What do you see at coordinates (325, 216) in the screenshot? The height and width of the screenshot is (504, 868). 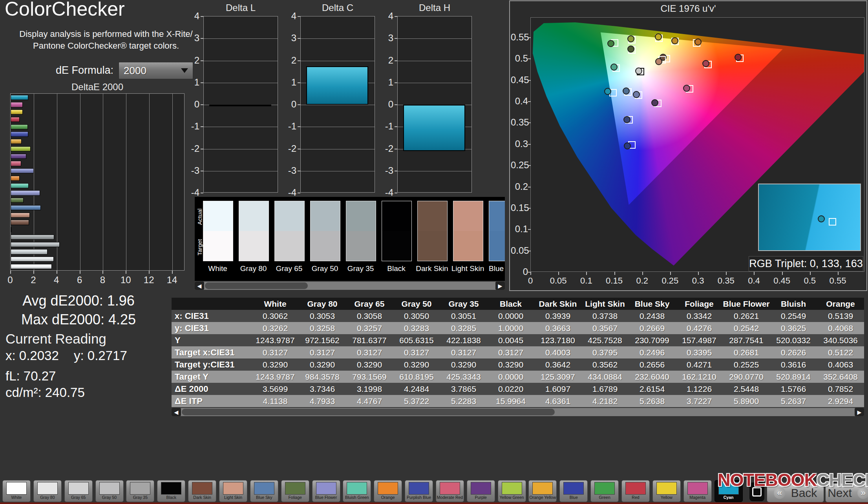 I see `actual-swatch` at bounding box center [325, 216].